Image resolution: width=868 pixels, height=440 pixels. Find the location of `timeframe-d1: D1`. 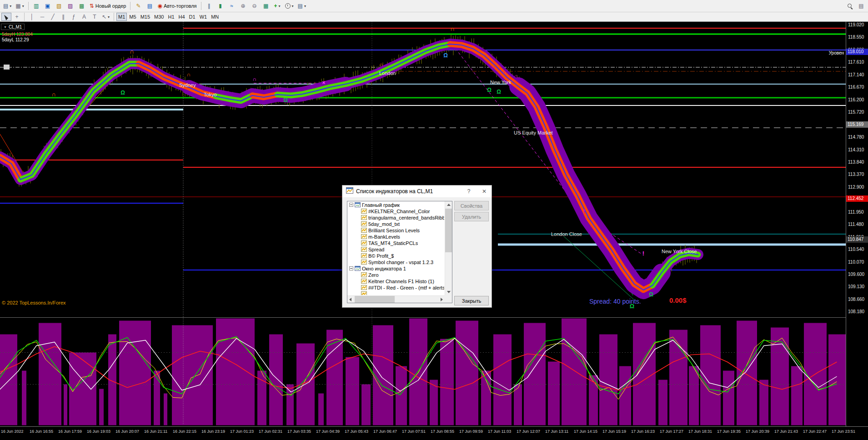

timeframe-d1: D1 is located at coordinates (192, 17).